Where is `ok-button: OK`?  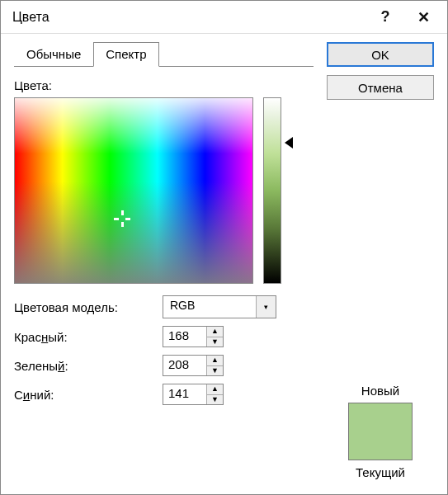
ok-button: OK is located at coordinates (380, 54).